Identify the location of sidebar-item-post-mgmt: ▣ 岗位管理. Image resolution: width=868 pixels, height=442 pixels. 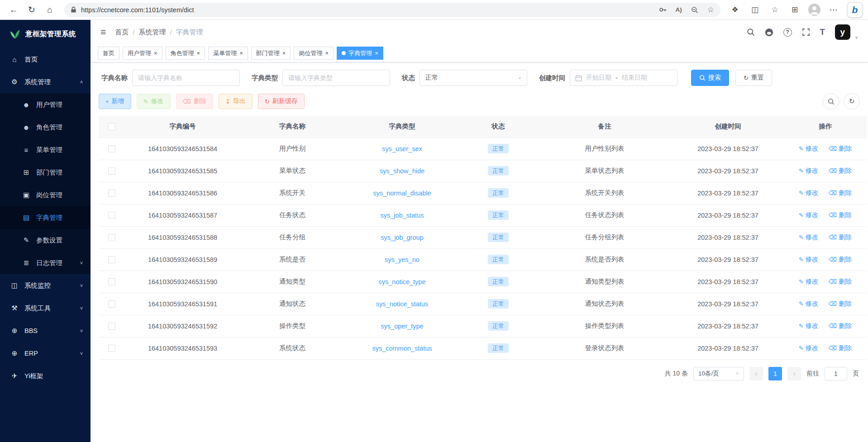
(45, 195).